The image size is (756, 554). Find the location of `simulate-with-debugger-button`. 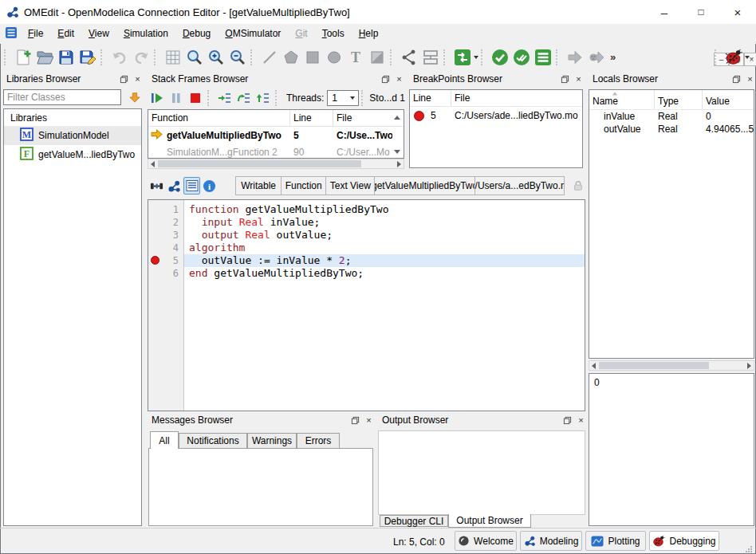

simulate-with-debugger-button is located at coordinates (597, 57).